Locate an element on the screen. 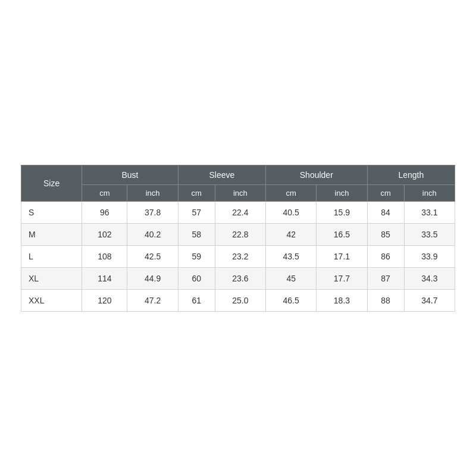 This screenshot has height=476, width=476. shoulder-inch-header: inch is located at coordinates (342, 193).